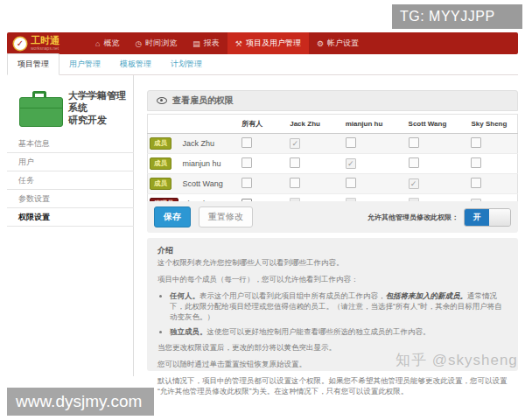 The image size is (525, 420). I want to click on sidebar-menu: 基本信息 用户 任务 参数设置 权限设置, so click(70, 180).